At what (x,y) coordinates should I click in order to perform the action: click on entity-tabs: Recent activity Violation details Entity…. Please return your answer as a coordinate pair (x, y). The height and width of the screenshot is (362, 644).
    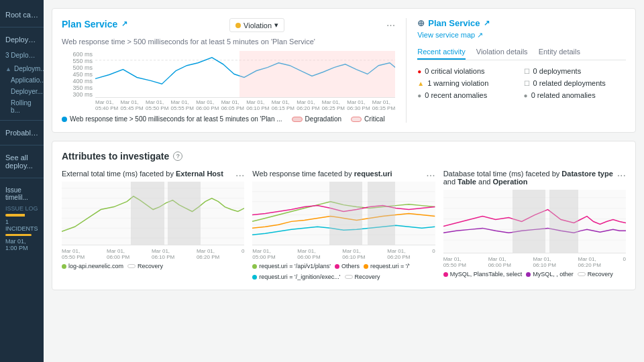
    Looking at the image, I should click on (522, 52).